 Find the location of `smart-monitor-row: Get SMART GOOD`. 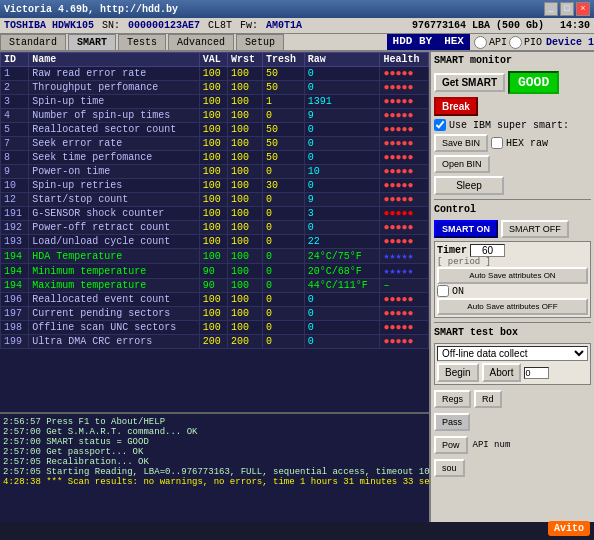

smart-monitor-row: Get SMART GOOD is located at coordinates (512, 82).